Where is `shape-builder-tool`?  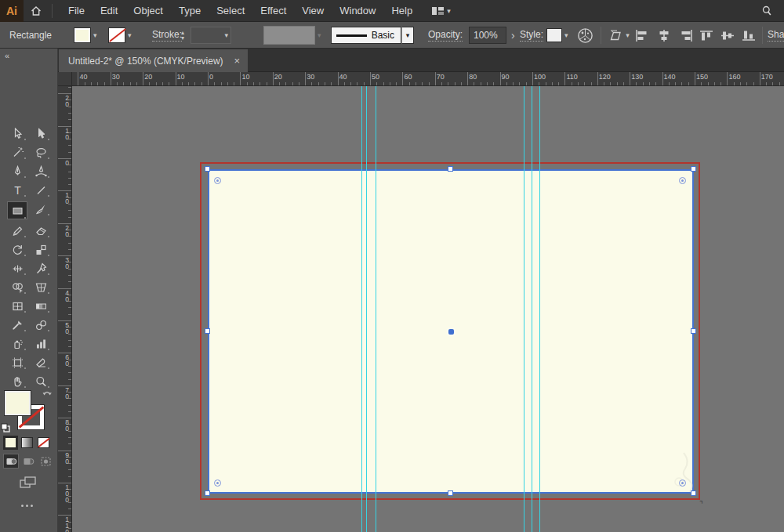
shape-builder-tool is located at coordinates (17, 287).